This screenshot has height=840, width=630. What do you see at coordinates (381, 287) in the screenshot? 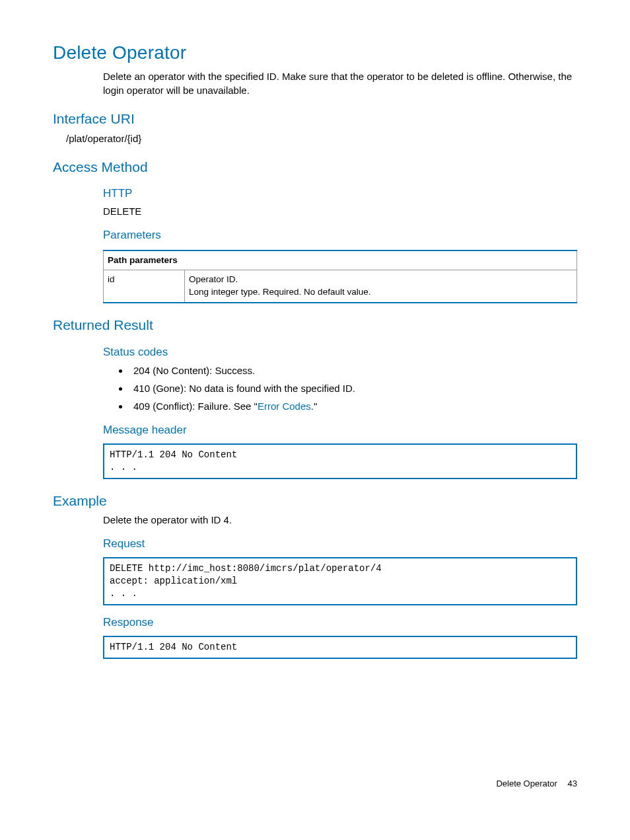
I see `param-desc-cell: Operator ID. Long integer type. Required…` at bounding box center [381, 287].